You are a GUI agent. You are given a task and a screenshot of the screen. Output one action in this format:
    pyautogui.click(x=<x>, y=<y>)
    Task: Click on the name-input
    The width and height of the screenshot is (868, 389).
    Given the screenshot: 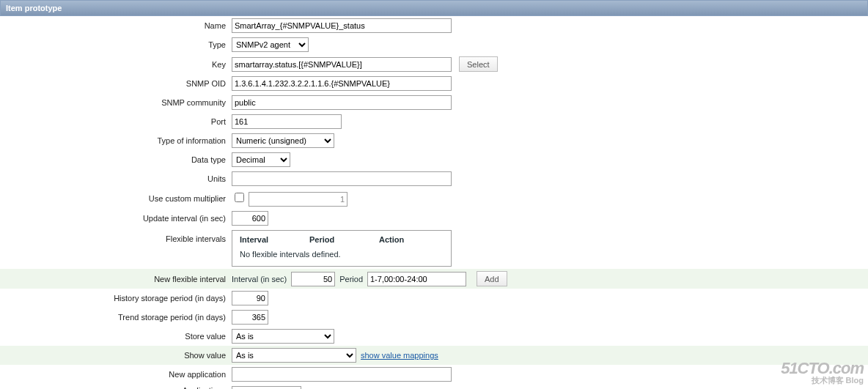 What is the action you would take?
    pyautogui.click(x=342, y=26)
    